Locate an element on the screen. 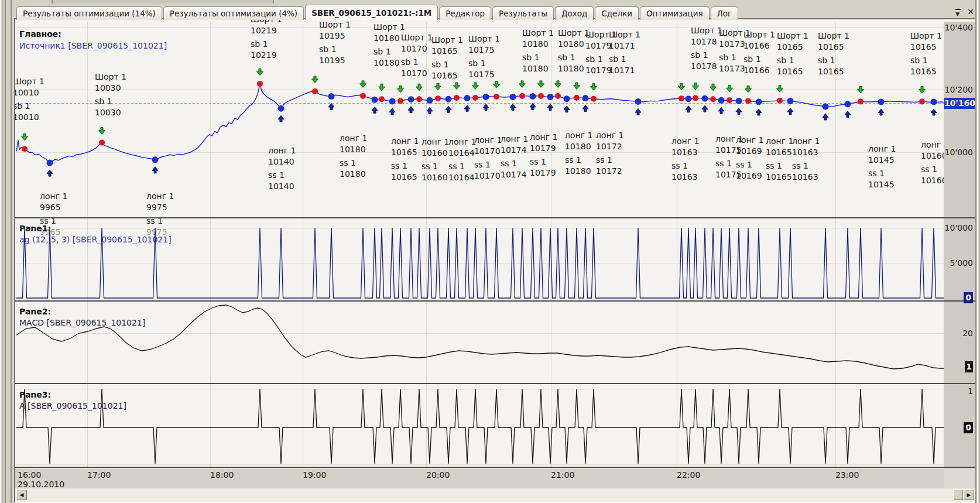 The height and width of the screenshot is (503, 980). long-trade-annotation: лонг 110170ss 110170 is located at coordinates (488, 158).